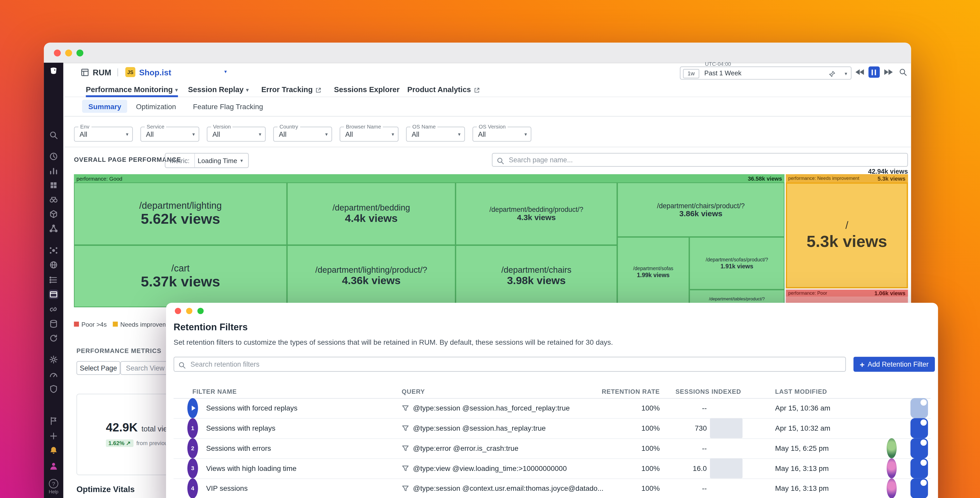 Image resolution: width=980 pixels, height=498 pixels. I want to click on filter-os-name: OS NameAll▾, so click(435, 134).